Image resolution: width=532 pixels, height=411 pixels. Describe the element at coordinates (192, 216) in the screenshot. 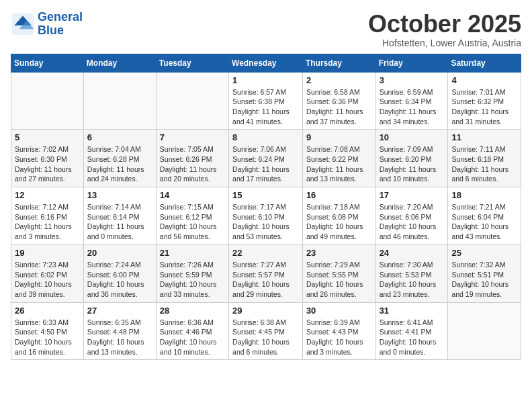

I see `calendar-cell: 14Sunrise: 7:15 AM Sunset: 6:12 PM Dayli…` at that location.